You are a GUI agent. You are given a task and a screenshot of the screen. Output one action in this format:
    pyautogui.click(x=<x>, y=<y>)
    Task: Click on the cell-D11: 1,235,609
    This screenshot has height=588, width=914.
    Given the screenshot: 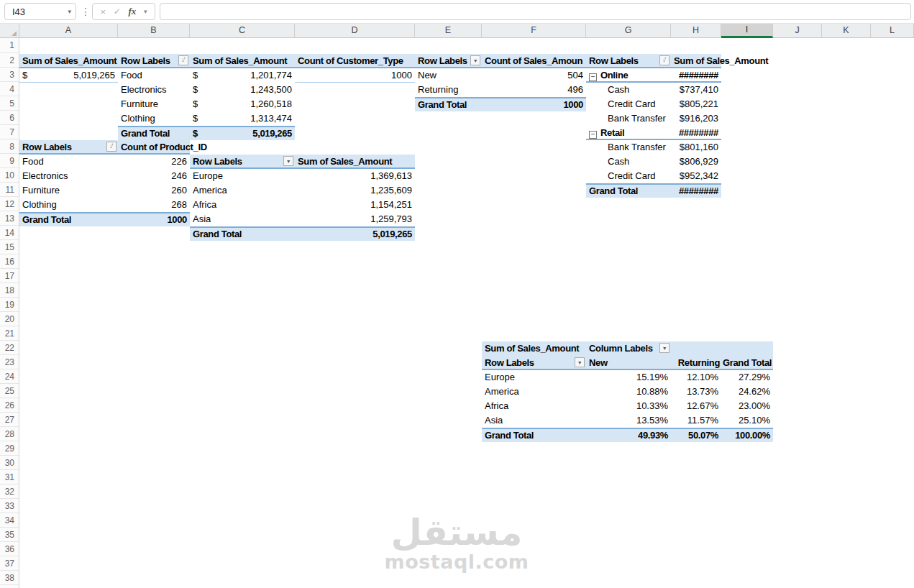 What is the action you would take?
    pyautogui.click(x=355, y=190)
    